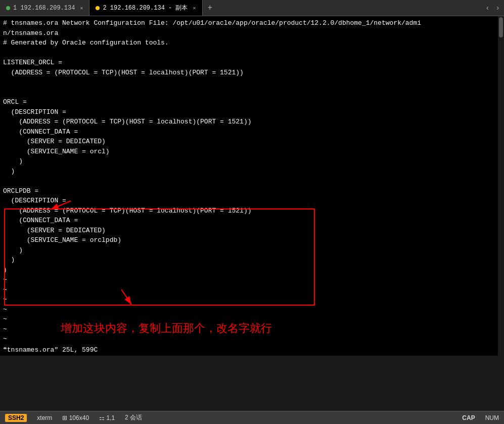 This screenshot has height=424, width=504. What do you see at coordinates (76, 418) in the screenshot?
I see `status-dimensions: ⊞ 106x40` at bounding box center [76, 418].